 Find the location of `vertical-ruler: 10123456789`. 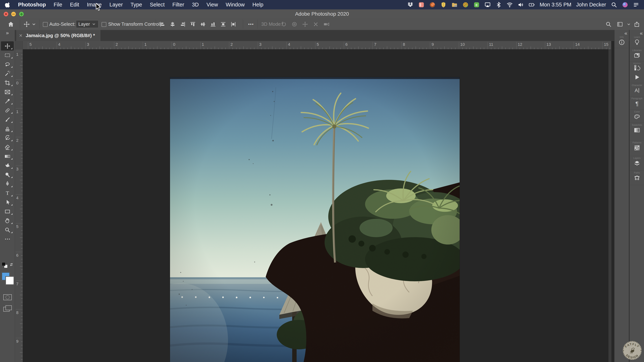

vertical-ruler: 10123456789 is located at coordinates (19, 206).